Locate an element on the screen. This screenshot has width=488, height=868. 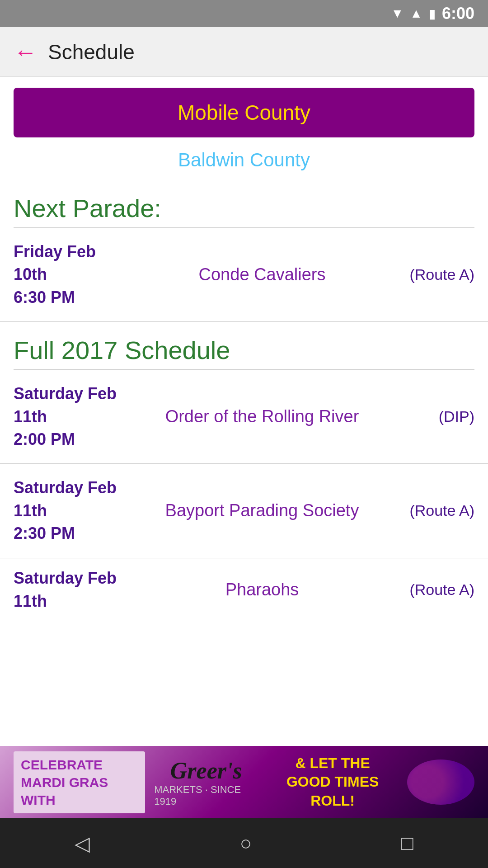
ad-right-text: & LET THEGOOD TIMES ROLL! is located at coordinates (333, 782).